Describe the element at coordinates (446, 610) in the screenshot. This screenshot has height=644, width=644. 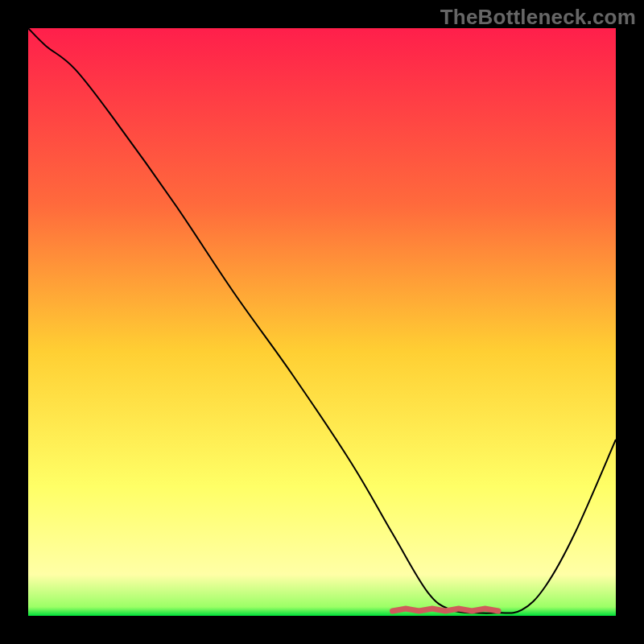
I see `trough-marker` at that location.